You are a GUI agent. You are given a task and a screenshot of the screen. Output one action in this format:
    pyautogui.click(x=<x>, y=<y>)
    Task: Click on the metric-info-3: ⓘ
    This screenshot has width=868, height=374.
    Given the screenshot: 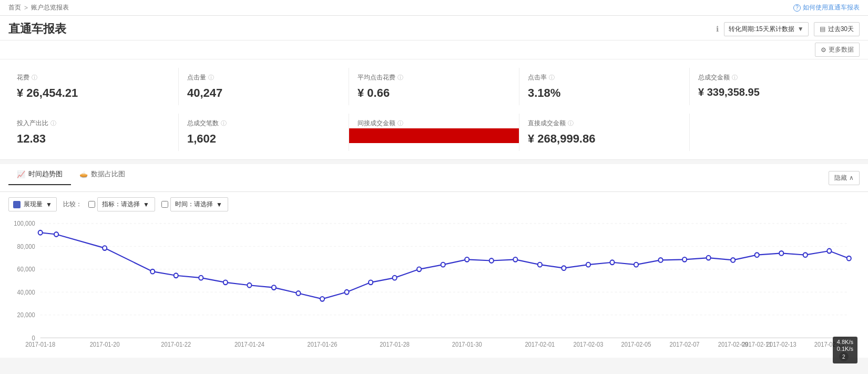 What is the action you would take?
    pyautogui.click(x=552, y=78)
    